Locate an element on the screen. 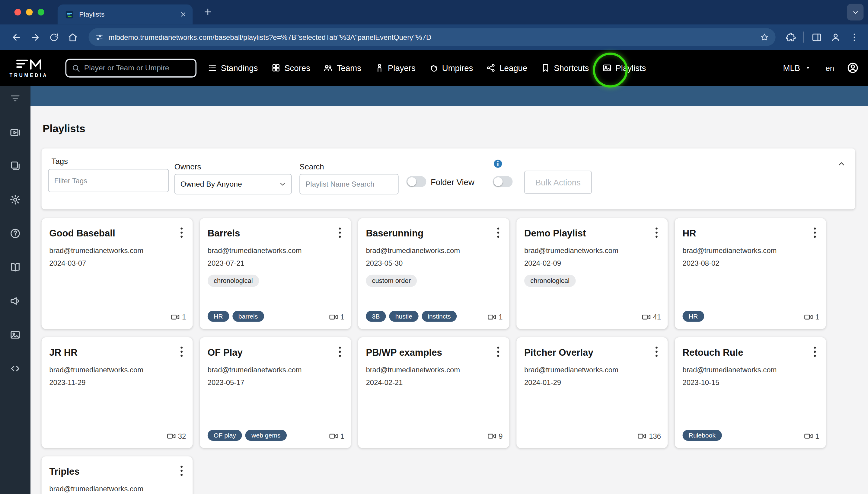 The width and height of the screenshot is (868, 494). playlist-card: Baserunningbrad@trumedianetworks.com2023… is located at coordinates (434, 273).